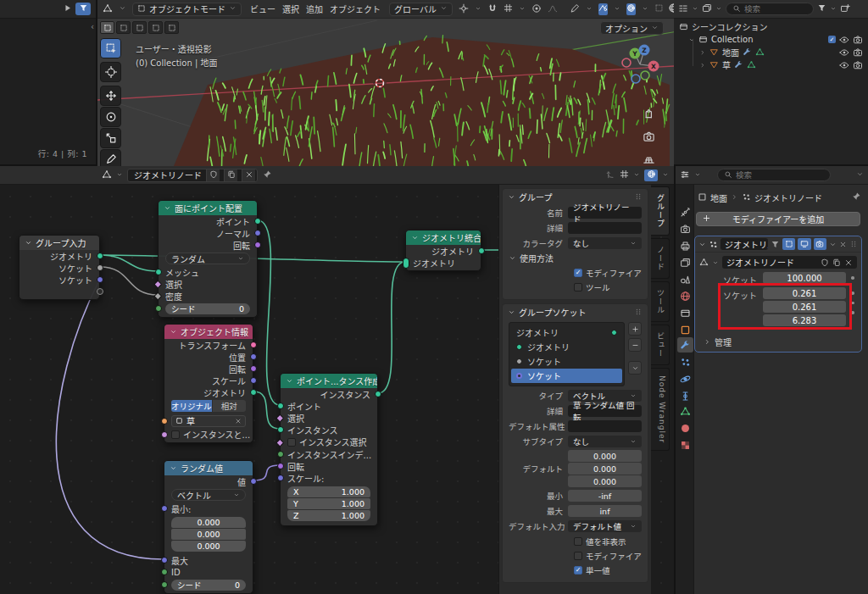 This screenshot has width=868, height=594. Describe the element at coordinates (767, 175) in the screenshot. I see `properties-search-input` at that location.